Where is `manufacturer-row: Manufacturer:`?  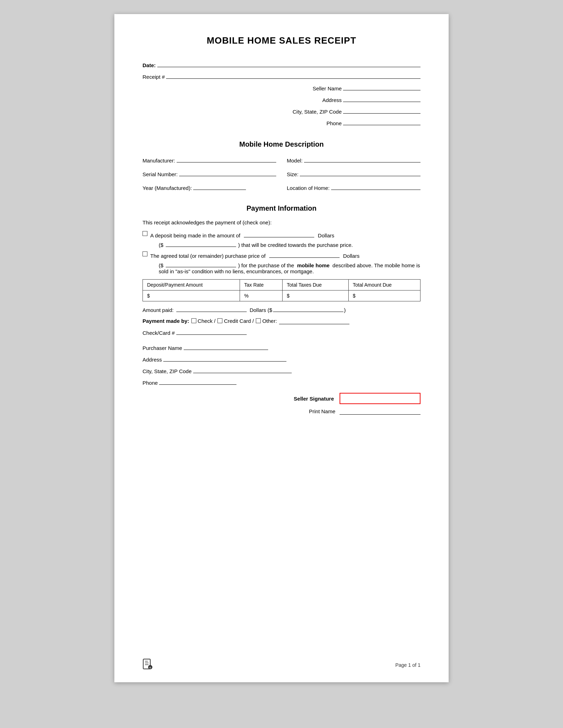
manufacturer-row: Manufacturer: is located at coordinates (209, 160).